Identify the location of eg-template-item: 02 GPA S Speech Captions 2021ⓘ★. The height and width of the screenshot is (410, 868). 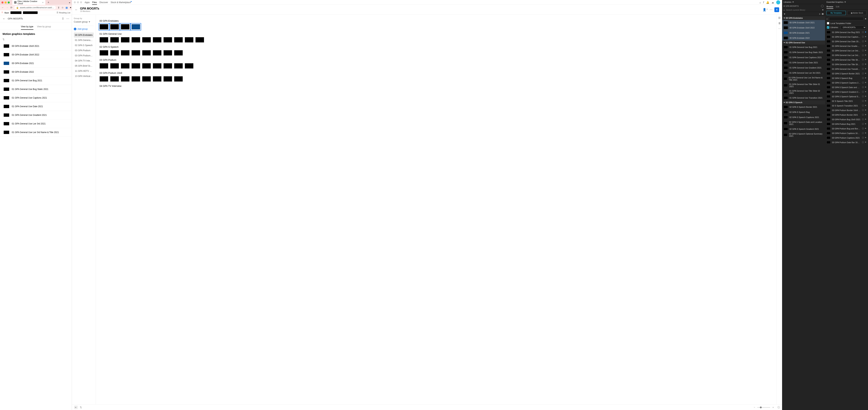
(846, 83).